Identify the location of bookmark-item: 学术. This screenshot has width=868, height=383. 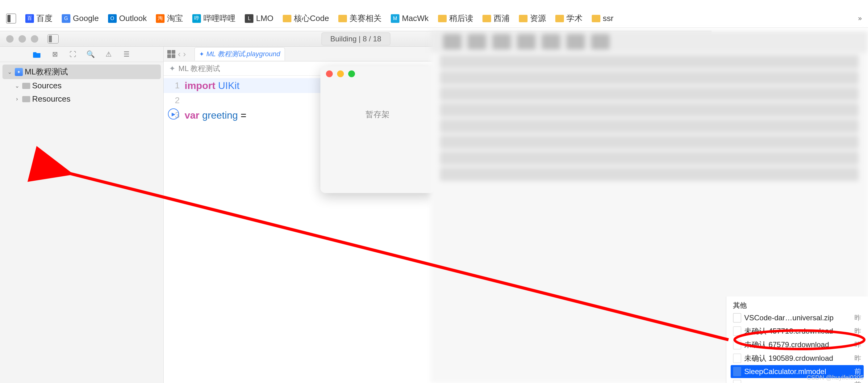
(569, 18).